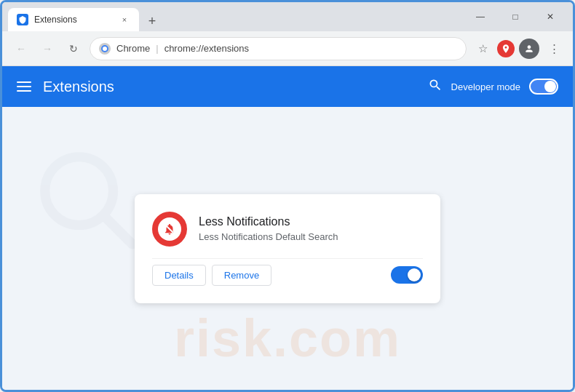  What do you see at coordinates (288, 229) in the screenshot?
I see `extension-card-top: Less Notifications Less Notifications De…` at bounding box center [288, 229].